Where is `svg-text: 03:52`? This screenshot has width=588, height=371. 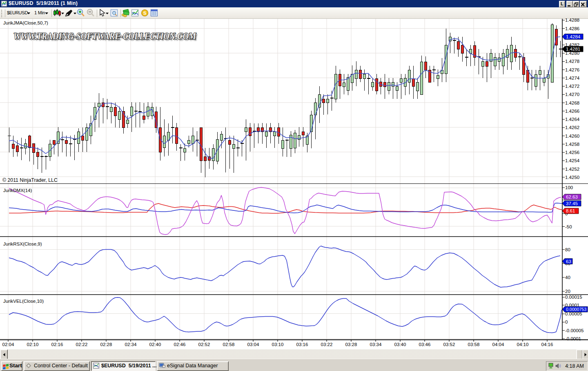
svg-text: 03:52 is located at coordinates (449, 344).